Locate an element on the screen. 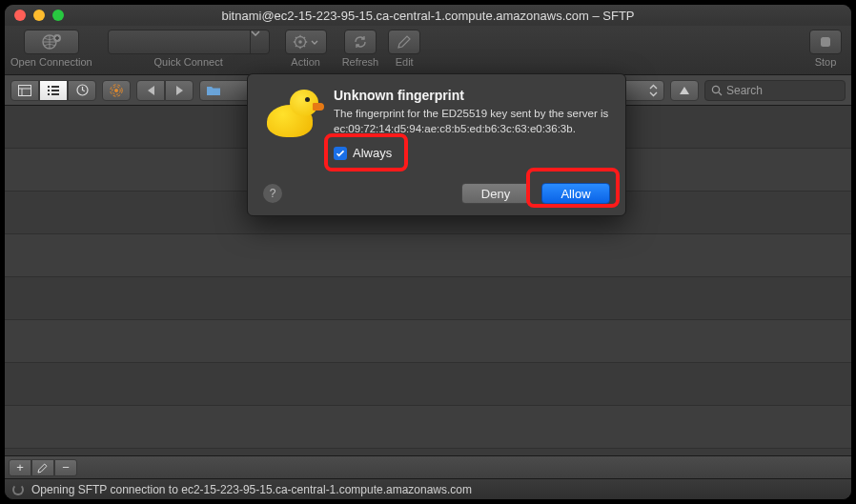  quick-connect-group: Quick Connect is located at coordinates (189, 49).